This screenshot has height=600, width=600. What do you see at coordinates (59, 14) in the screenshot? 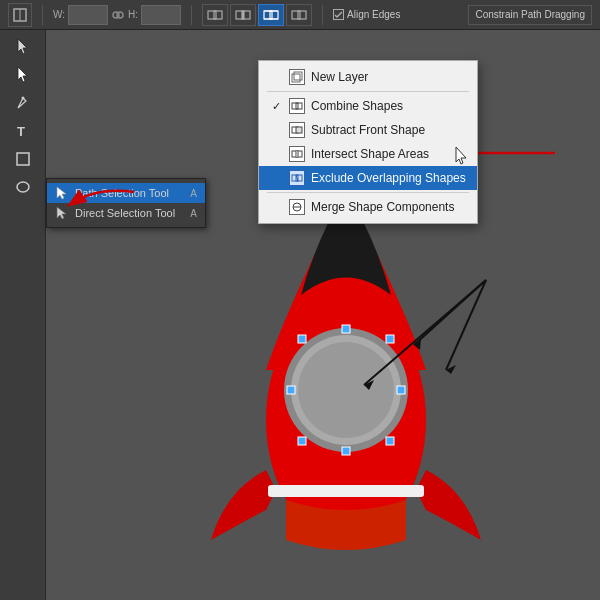
I see `w-label: W:` at bounding box center [59, 14].